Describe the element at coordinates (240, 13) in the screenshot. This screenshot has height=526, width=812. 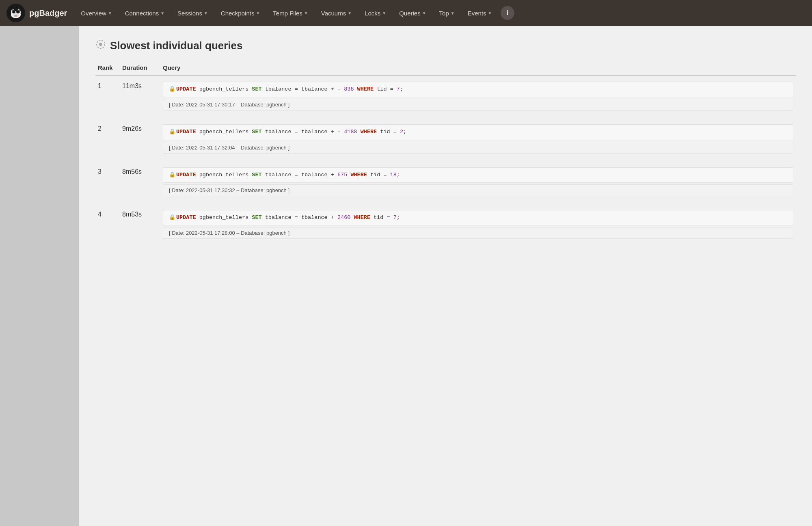
I see `nav-item-checkpoints: Checkpoints ▼` at that location.